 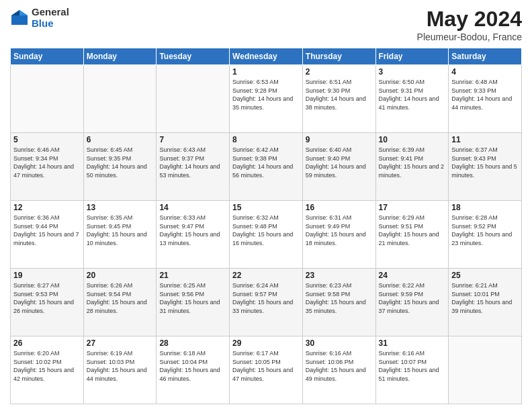 What do you see at coordinates (193, 366) in the screenshot?
I see `day-info: Sunrise: 6:18 AM Sunset: 10:04 PM Daylig…` at bounding box center [193, 366].